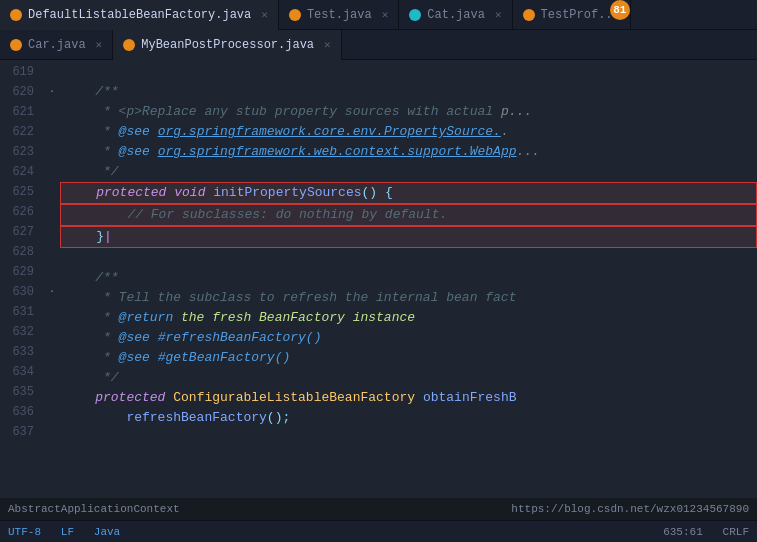 The height and width of the screenshot is (542, 757). I want to click on code-line-623: * @see org.springframework.web.context.s…, so click(408, 152).